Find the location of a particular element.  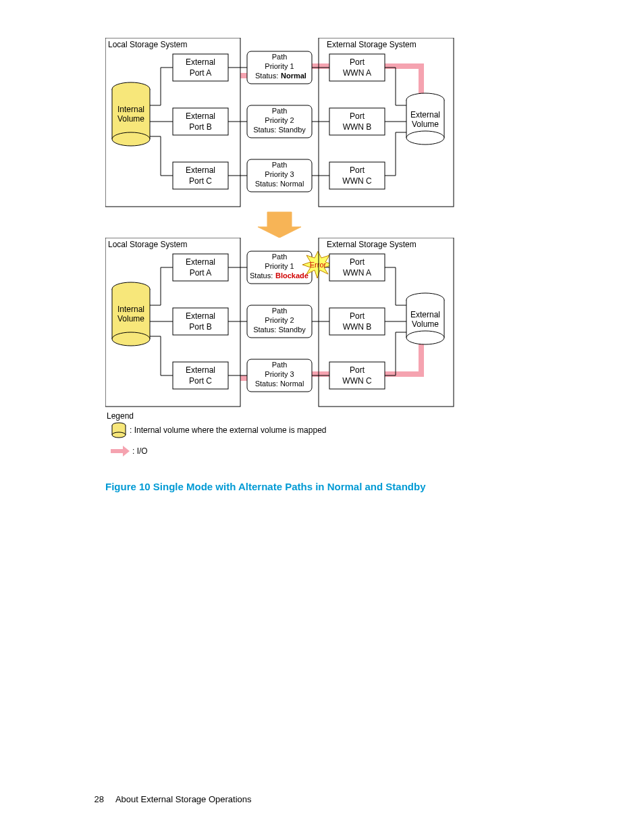

wwn-a-2-l2: WWN A is located at coordinates (357, 273).